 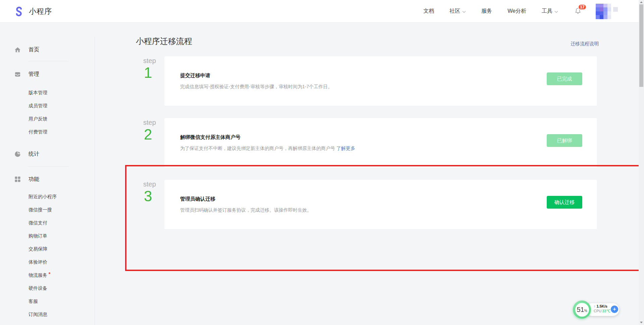 I want to click on mini-program-logo-icon, so click(x=19, y=11).